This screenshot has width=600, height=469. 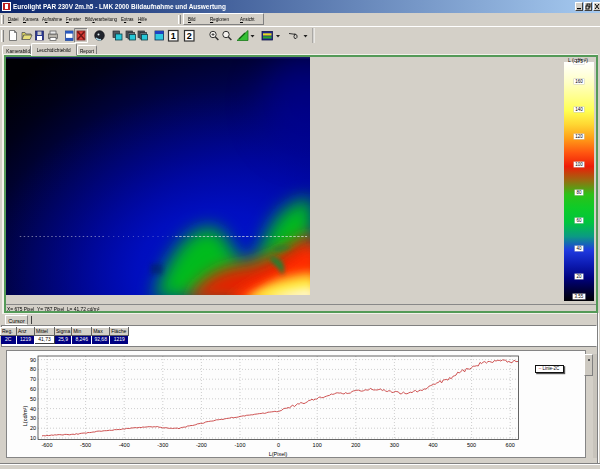 What do you see at coordinates (25, 416) in the screenshot?
I see `svg-text: L(cd/m²)` at bounding box center [25, 416].